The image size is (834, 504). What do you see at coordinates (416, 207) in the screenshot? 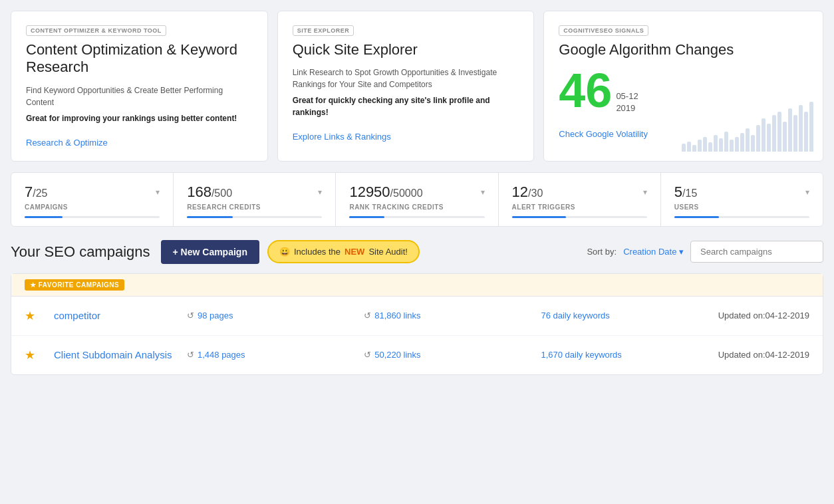
I see `stat-label-rank_tracking: RANK TRACKING CREDITS` at bounding box center [416, 207].